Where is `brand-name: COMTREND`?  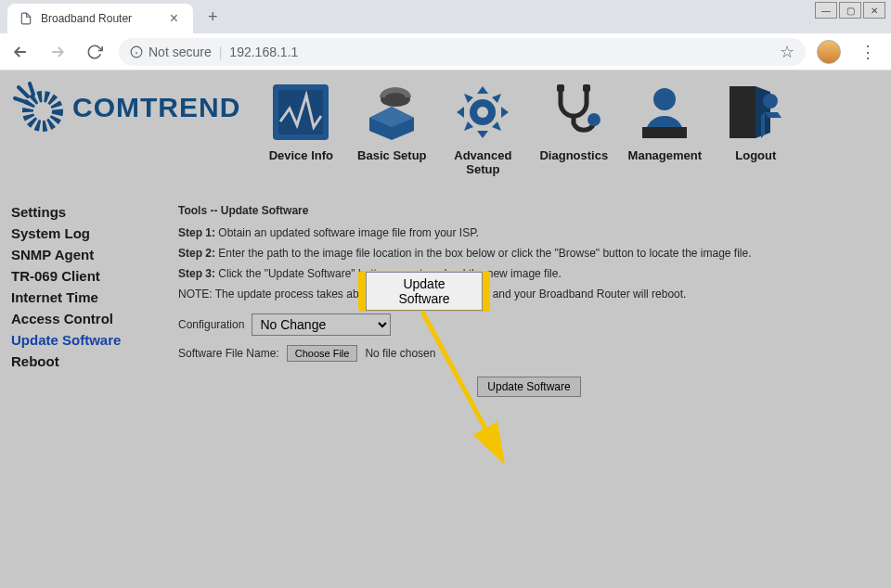 brand-name: COMTREND is located at coordinates (156, 108).